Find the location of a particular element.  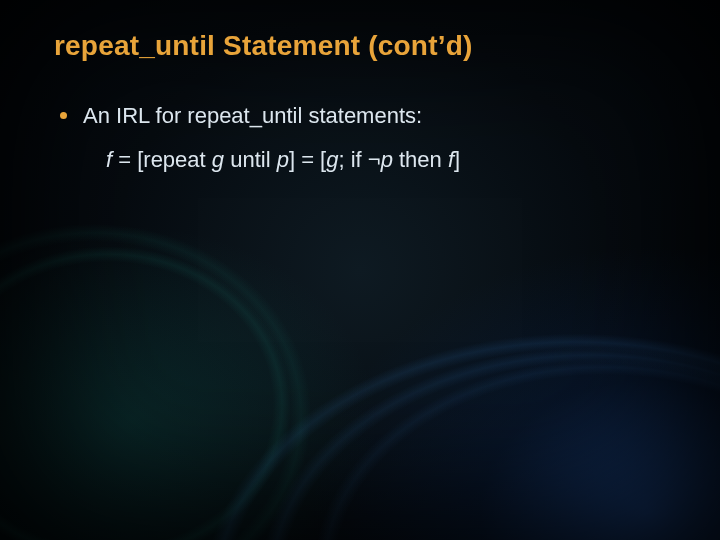

formula-seg: ] is located at coordinates (457, 160).